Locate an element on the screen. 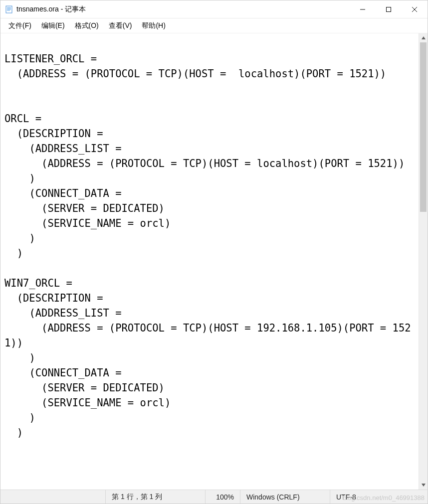 The height and width of the screenshot is (504, 428). menu-file: 文件(F) is located at coordinates (20, 26).